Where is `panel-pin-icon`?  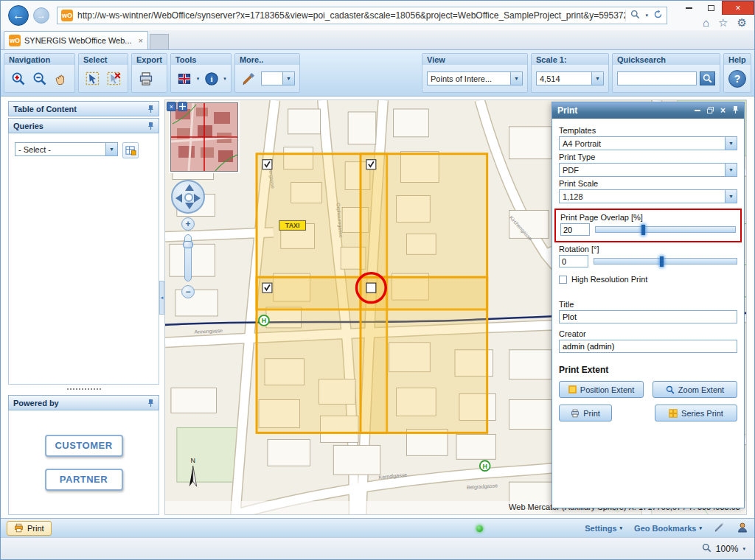 panel-pin-icon is located at coordinates (736, 111).